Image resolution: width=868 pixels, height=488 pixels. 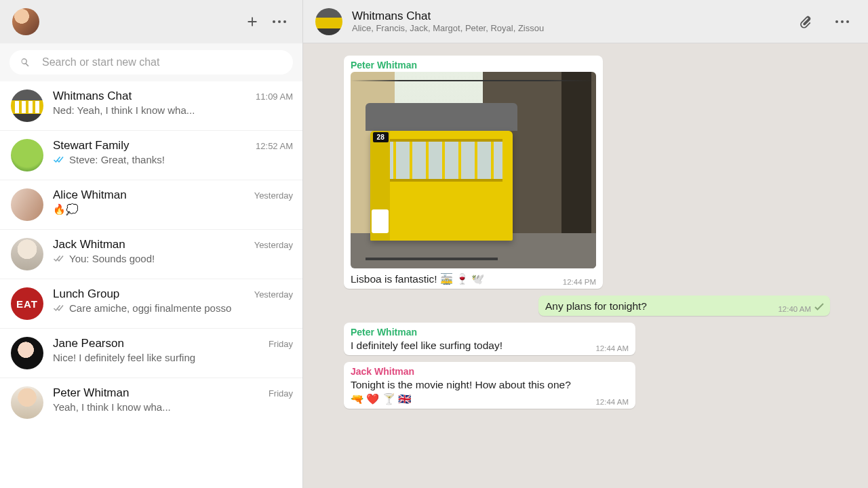 What do you see at coordinates (173, 160) in the screenshot?
I see `chat-item-preview: Steve: Great, thanks!` at bounding box center [173, 160].